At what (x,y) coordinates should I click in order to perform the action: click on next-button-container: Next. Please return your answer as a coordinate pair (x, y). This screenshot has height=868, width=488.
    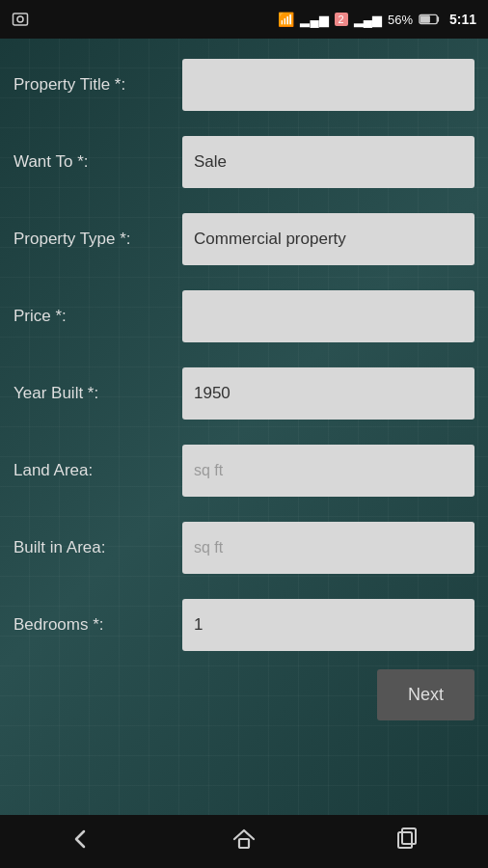
    Looking at the image, I should click on (244, 698).